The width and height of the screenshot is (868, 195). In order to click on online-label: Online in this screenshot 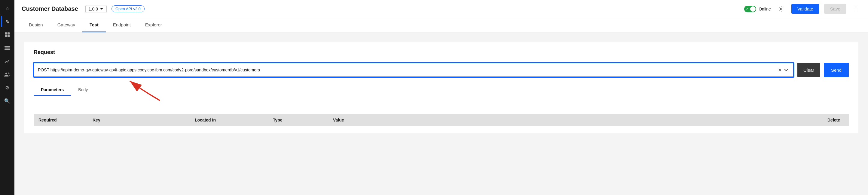, I will do `click(765, 9)`.